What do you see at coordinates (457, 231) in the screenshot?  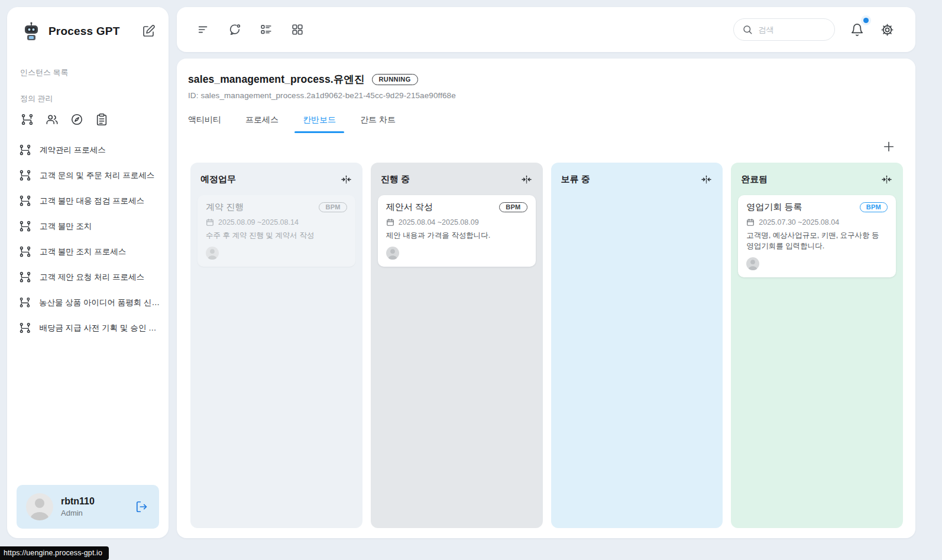 I see `kanban-card: 제안서 작성 BPM 2025.08.04 ~2025.08.09 제안 내용과…` at bounding box center [457, 231].